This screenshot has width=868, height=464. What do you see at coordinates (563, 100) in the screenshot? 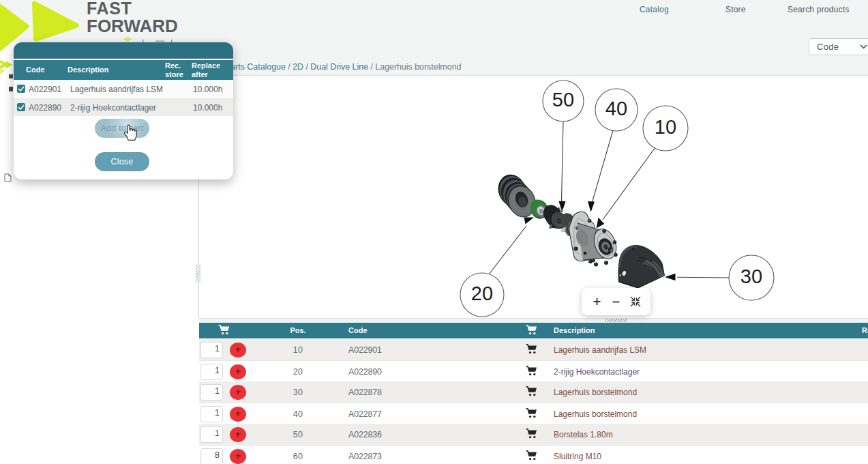
I see `svg-text: 50` at bounding box center [563, 100].